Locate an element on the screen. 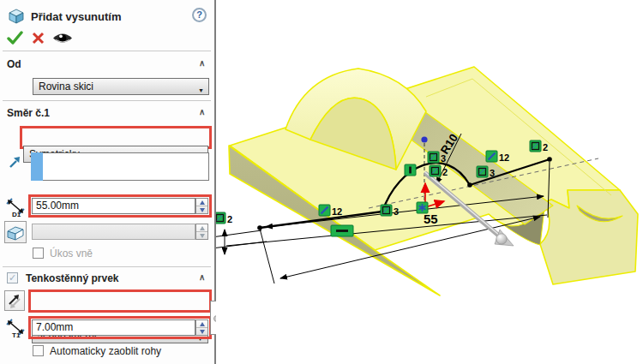 Image resolution: width=643 pixels, height=364 pixels. direction-reference-list is located at coordinates (126, 166).